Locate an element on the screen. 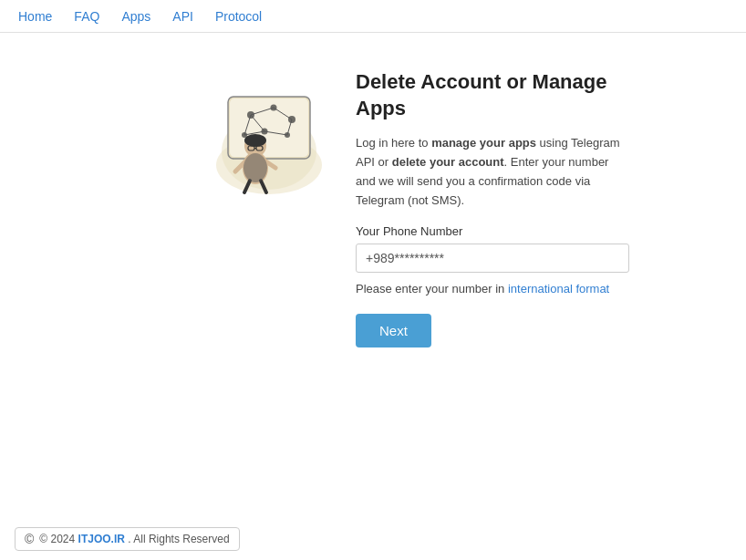  footer: © © 2024 ITJOO.IR . All Rights Reserved is located at coordinates (373, 539).